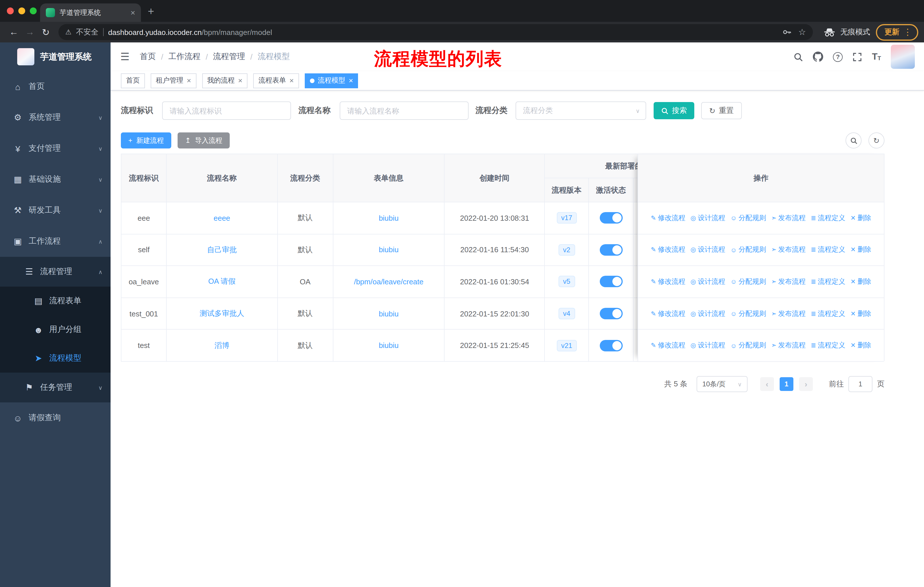 The width and height of the screenshot is (924, 587). I want to click on cell-name-link: 滔博, so click(222, 346).